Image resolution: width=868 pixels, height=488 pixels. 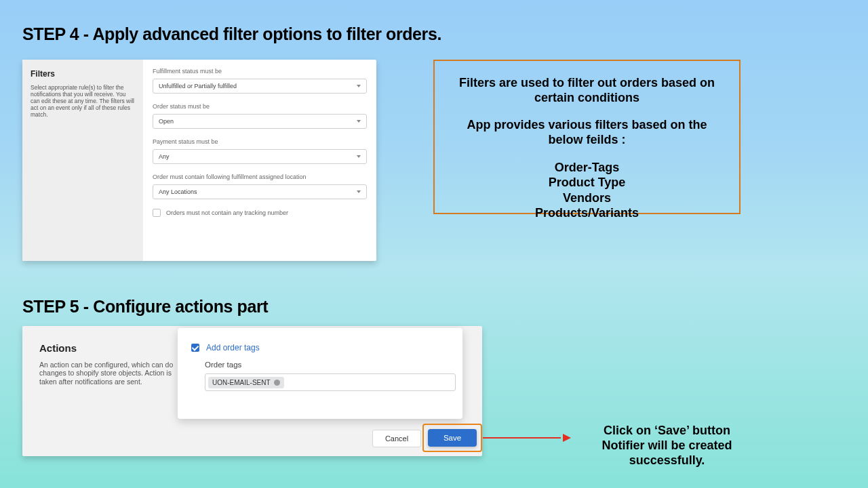 What do you see at coordinates (233, 348) in the screenshot?
I see `add-order-tags-label: Add order tags` at bounding box center [233, 348].